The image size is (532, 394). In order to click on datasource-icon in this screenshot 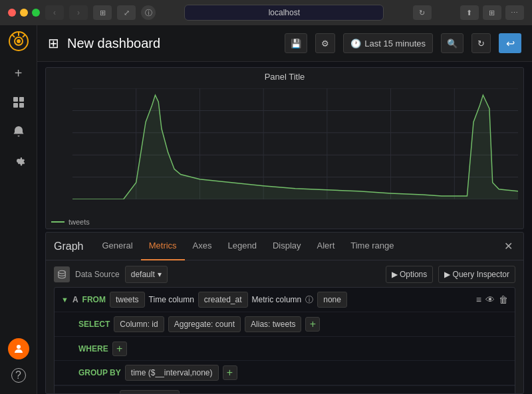, I will do `click(62, 274)`.